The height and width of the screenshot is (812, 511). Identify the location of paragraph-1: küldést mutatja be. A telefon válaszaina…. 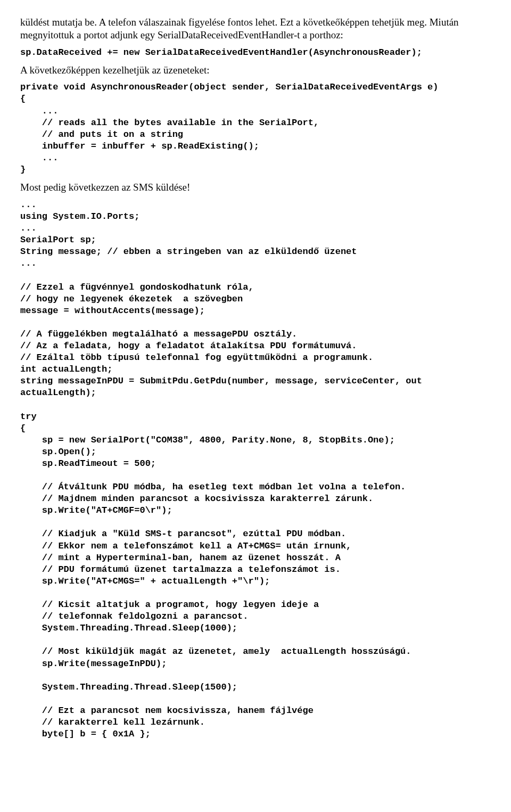
(256, 29).